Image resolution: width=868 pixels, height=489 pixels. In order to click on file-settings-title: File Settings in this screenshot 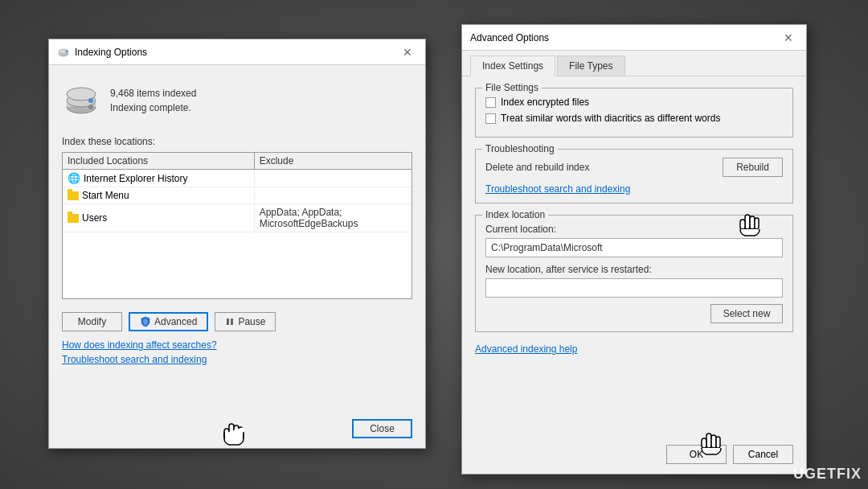, I will do `click(512, 88)`.